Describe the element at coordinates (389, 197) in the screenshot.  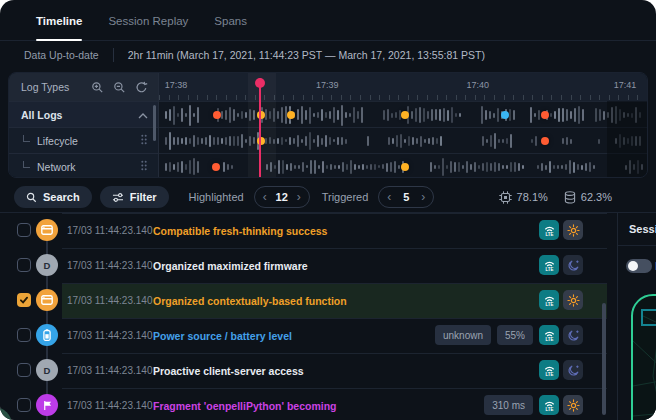
I see `triggered-prev-icon: ‹` at that location.